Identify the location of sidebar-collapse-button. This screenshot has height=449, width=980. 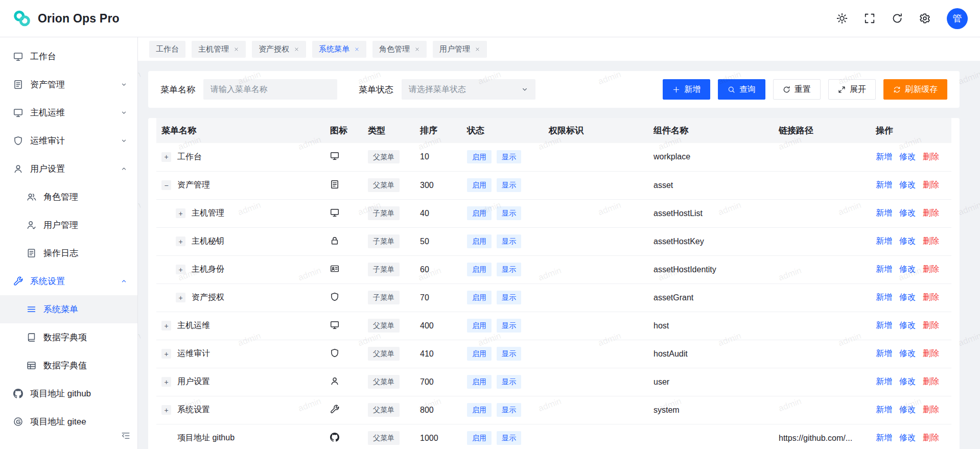
(126, 437).